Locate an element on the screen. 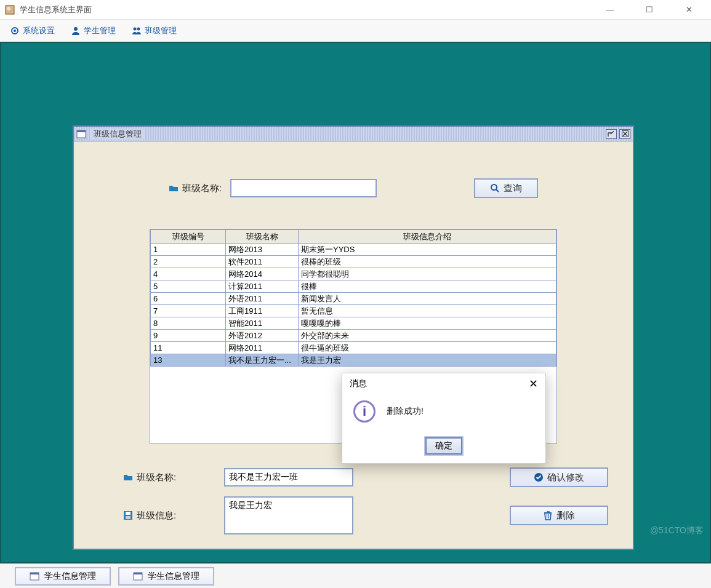  table-cell-name: 我不是王力宏一... is located at coordinates (262, 360).